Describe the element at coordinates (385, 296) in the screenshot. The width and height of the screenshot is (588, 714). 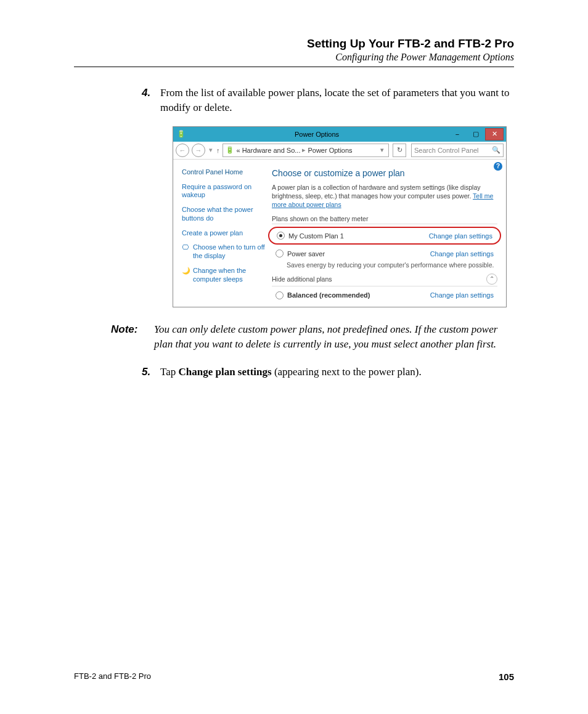
I see `plan-balanced: Balanced (recommended) Change plan setti…` at that location.